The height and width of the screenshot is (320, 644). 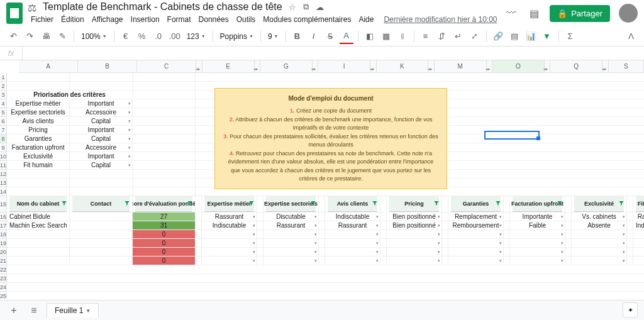 What do you see at coordinates (230, 216) in the screenshot?
I see `cell-em: Rassurant▾` at bounding box center [230, 216].